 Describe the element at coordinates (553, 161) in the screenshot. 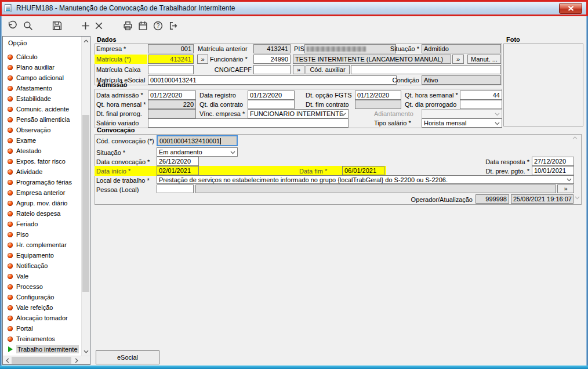

I see `data-resposta-field: 27/12/2020` at that location.